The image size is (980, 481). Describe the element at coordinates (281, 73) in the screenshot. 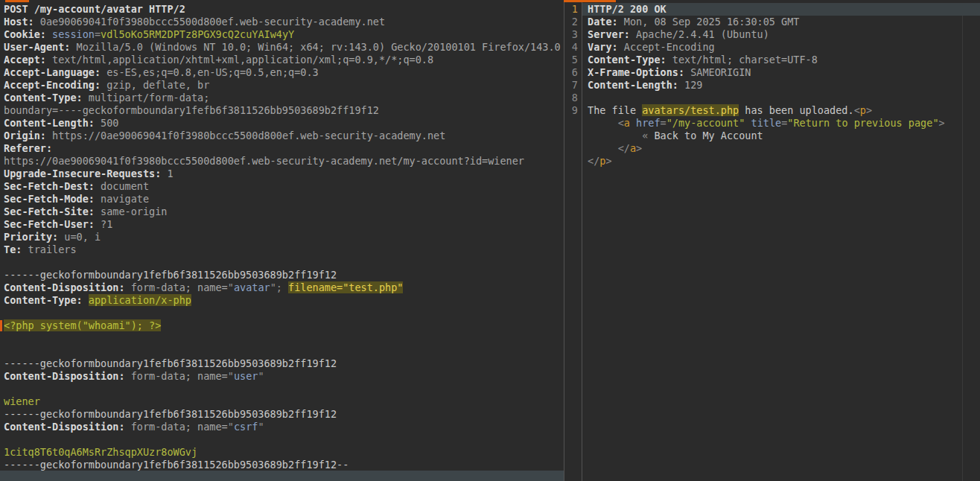

I see `code-line: Accept-Language: es-ES,es;q=0.8,en-US;q=…` at that location.